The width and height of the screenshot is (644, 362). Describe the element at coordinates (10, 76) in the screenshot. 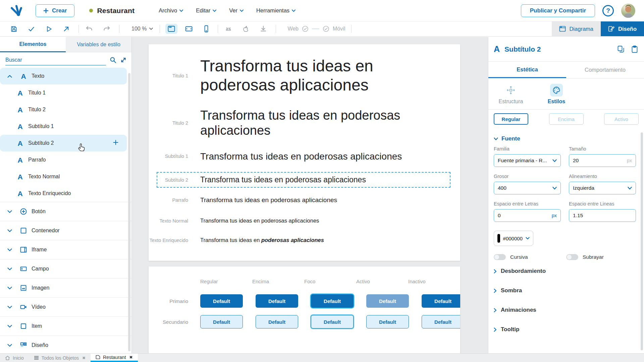

I see `chevron-up-icon` at that location.